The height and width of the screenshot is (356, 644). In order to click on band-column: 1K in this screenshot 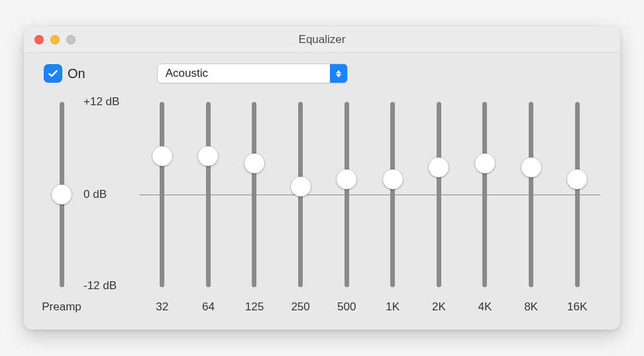, I will do `click(393, 204)`.